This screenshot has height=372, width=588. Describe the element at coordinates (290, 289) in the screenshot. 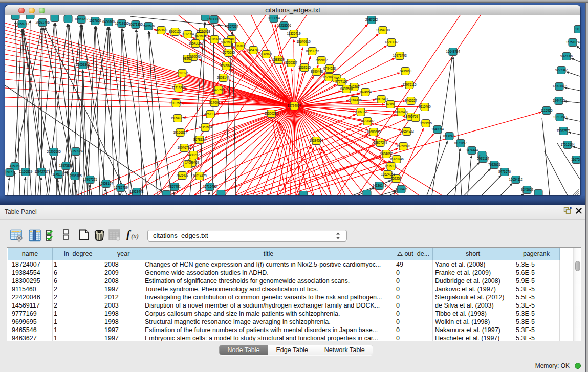

I see `table-row: 911546021997Tourette syndrome. Phenomeno…` at that location.